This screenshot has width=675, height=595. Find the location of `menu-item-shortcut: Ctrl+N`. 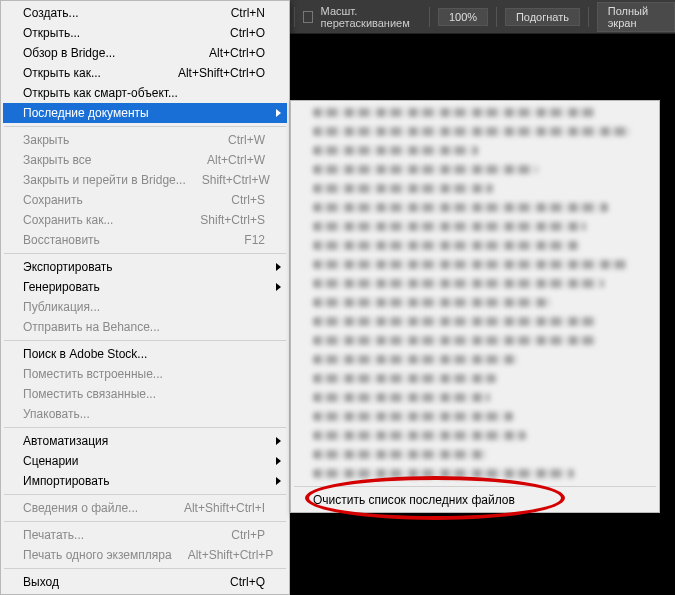

menu-item-shortcut: Ctrl+N is located at coordinates (240, 13).